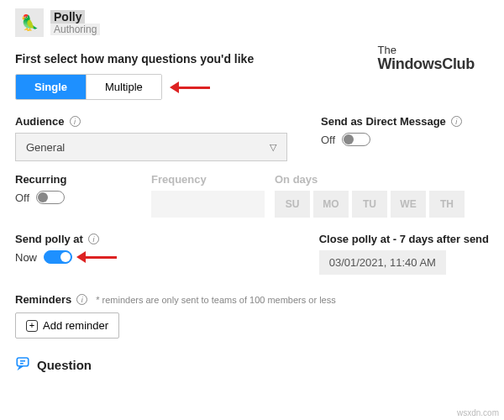 The image size is (504, 420). I want to click on add-reminder-label: Add reminder, so click(76, 326).